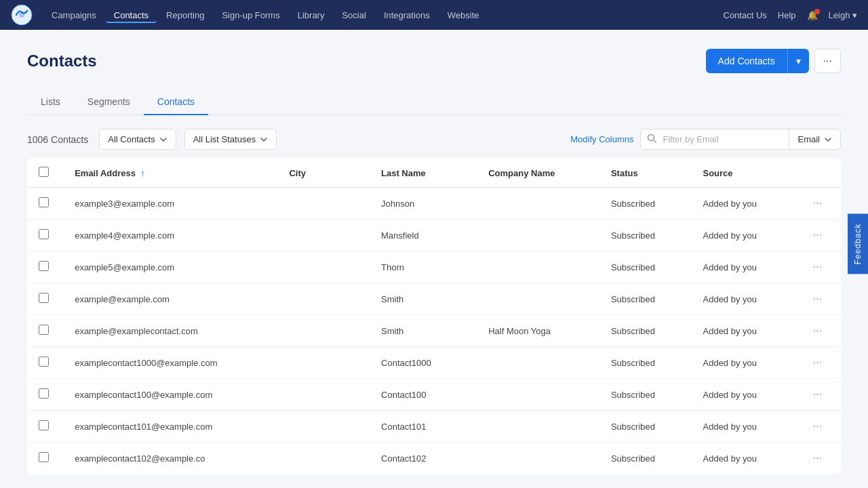 Image resolution: width=868 pixels, height=488 pixels. What do you see at coordinates (225, 140) in the screenshot?
I see `all-list-statuses-label: All List Statuses` at bounding box center [225, 140].